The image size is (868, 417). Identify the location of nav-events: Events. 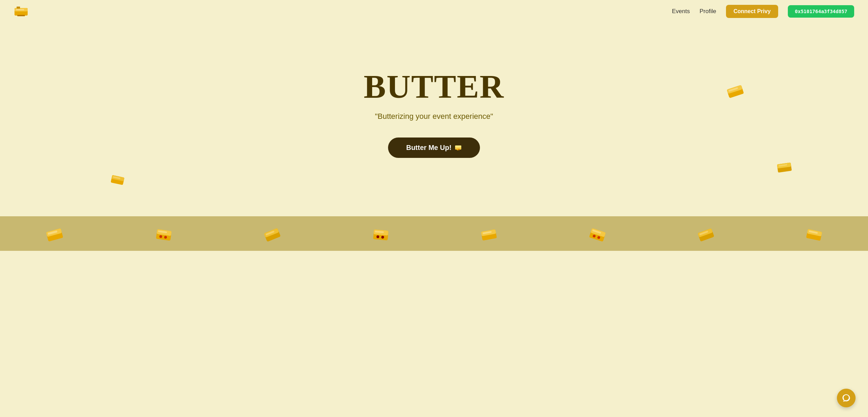
(681, 11).